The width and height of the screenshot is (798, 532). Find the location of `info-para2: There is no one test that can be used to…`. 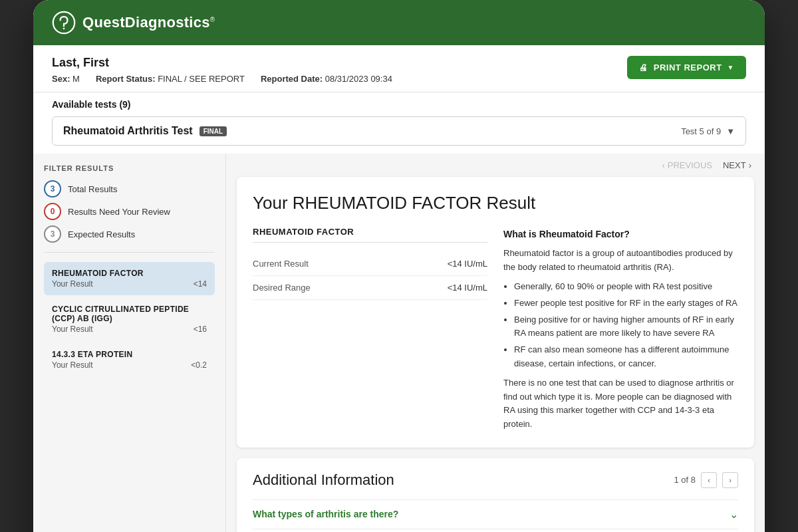

info-para2: There is no one test that can be used to… is located at coordinates (621, 404).